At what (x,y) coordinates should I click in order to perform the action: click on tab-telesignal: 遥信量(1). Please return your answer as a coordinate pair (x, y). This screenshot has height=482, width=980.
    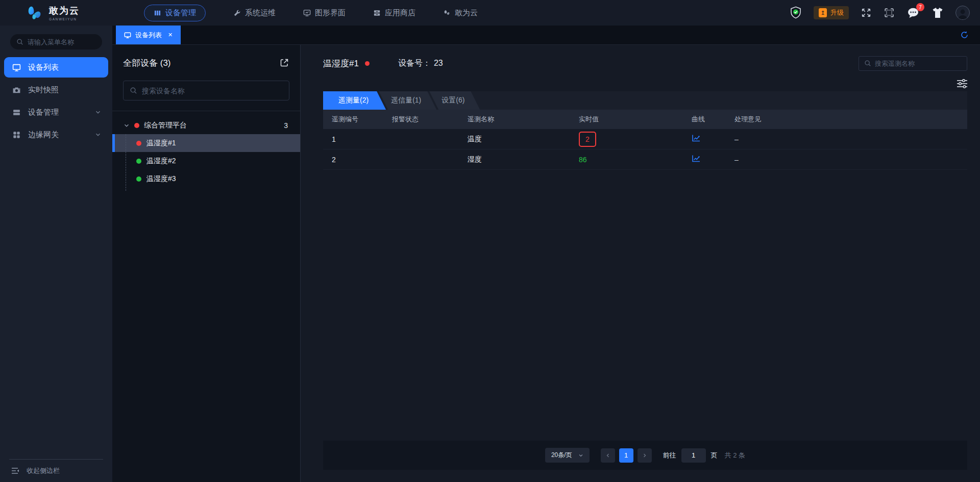
    Looking at the image, I should click on (407, 100).